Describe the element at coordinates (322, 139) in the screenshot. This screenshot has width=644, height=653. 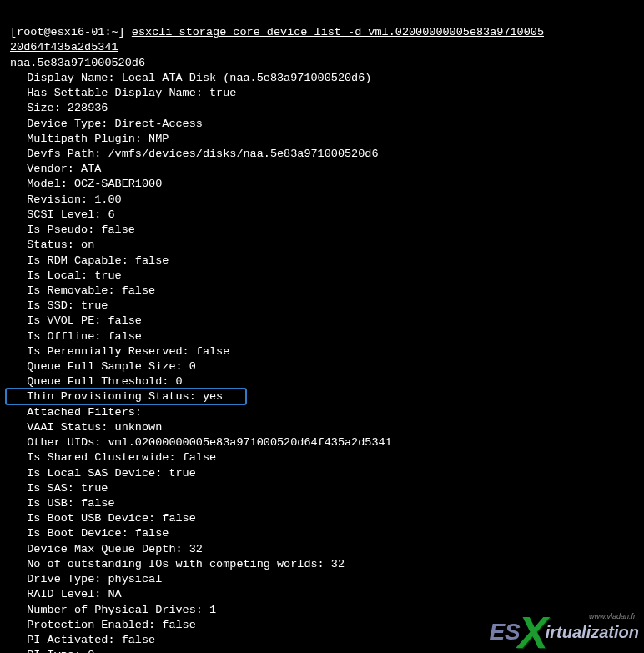
I see `output-line: Multipath Plugin: NMP` at that location.